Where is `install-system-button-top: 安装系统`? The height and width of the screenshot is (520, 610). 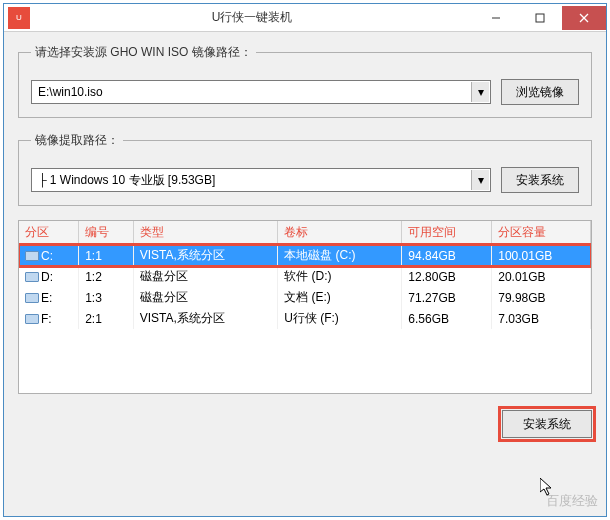
install-system-button-top: 安装系统 is located at coordinates (540, 180).